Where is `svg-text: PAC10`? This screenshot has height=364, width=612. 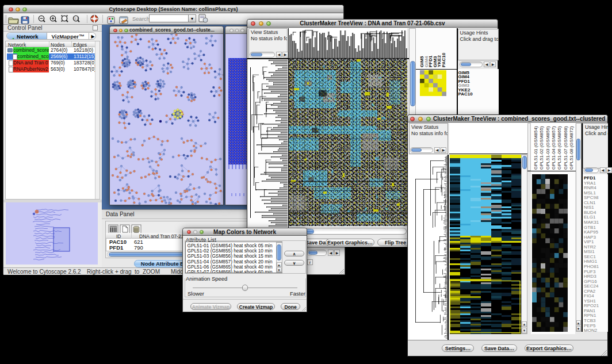
svg-text: PAC10 is located at coordinates (444, 60).